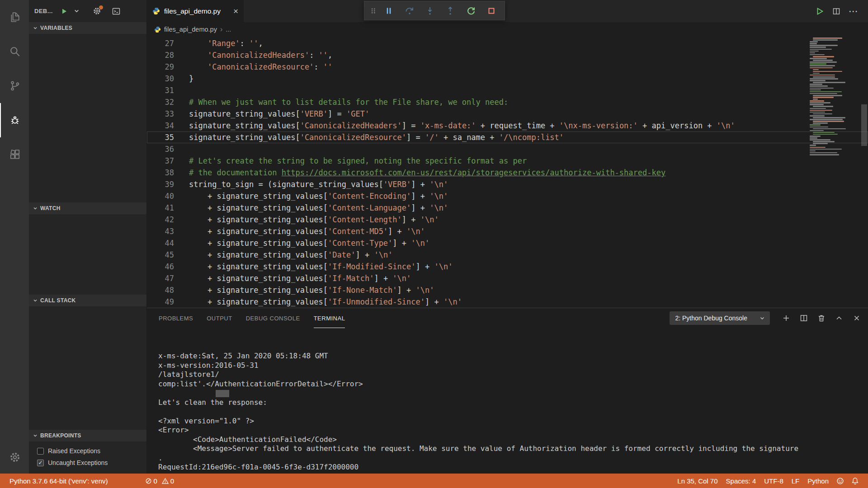 This screenshot has height=488, width=868. I want to click on code-text: 'Range': '',, so click(226, 43).